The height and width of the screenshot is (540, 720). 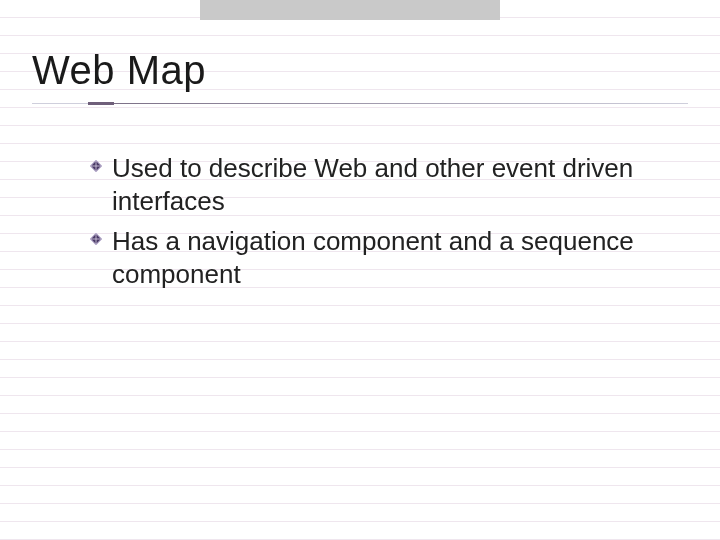 What do you see at coordinates (375, 186) in the screenshot?
I see `list-item: Used to describe Web and other event dri…` at bounding box center [375, 186].